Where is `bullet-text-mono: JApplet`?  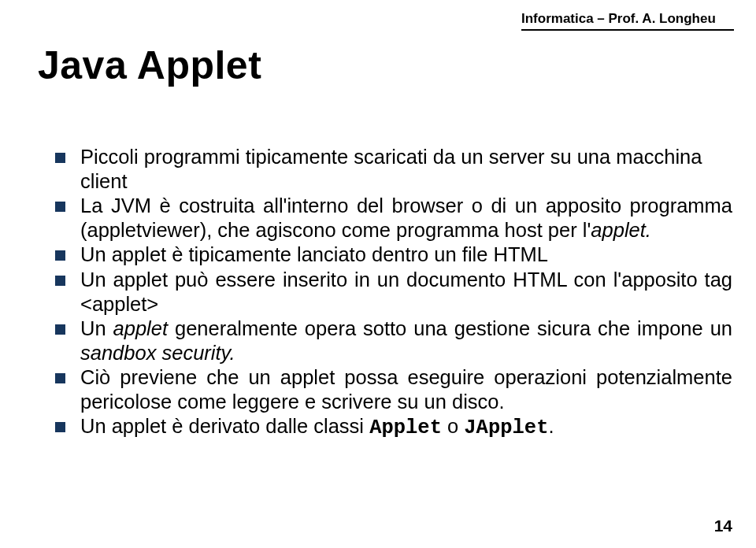
bullet-text-mono: JApplet is located at coordinates (506, 428).